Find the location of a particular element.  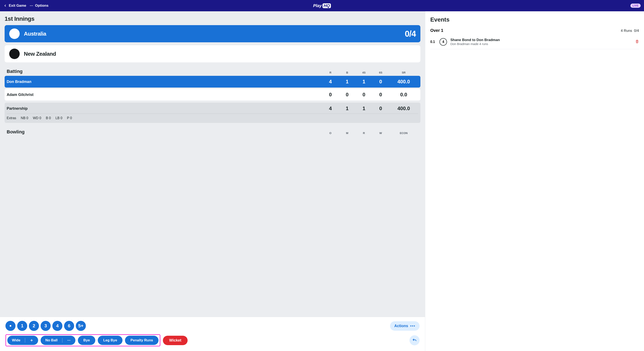

batter-b: 0 is located at coordinates (347, 94).